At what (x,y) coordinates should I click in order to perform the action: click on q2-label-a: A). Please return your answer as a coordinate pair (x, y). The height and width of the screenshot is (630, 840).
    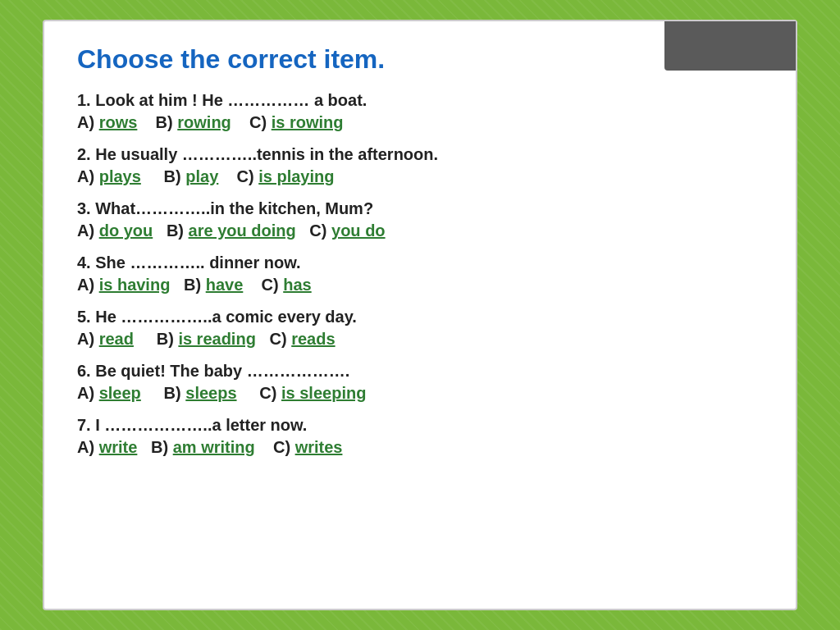
    Looking at the image, I should click on (89, 176).